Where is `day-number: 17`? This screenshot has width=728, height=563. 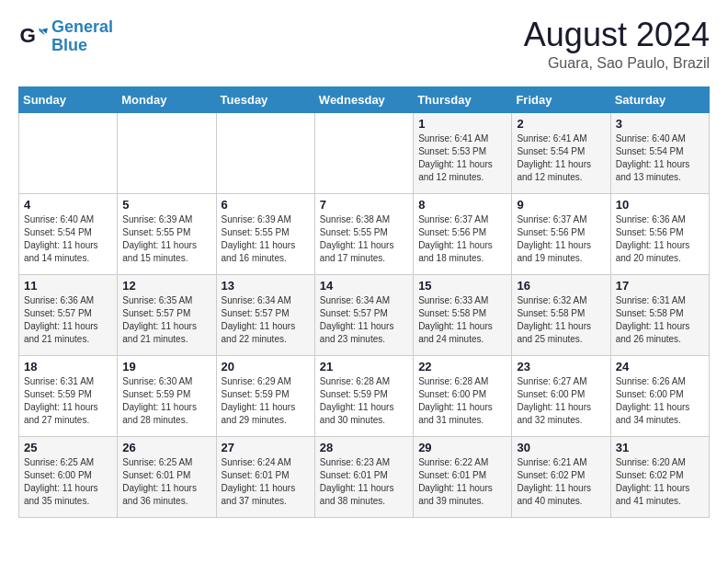
day-number: 17 is located at coordinates (660, 285).